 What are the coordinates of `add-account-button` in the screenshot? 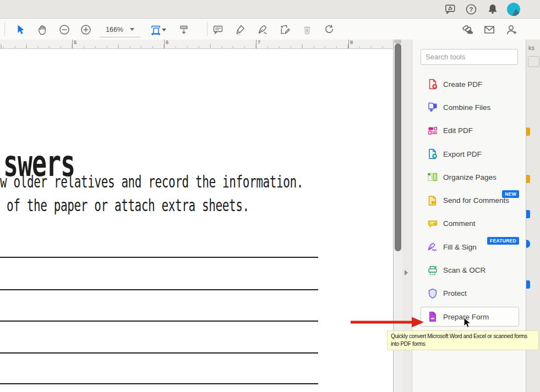 It's located at (511, 30).